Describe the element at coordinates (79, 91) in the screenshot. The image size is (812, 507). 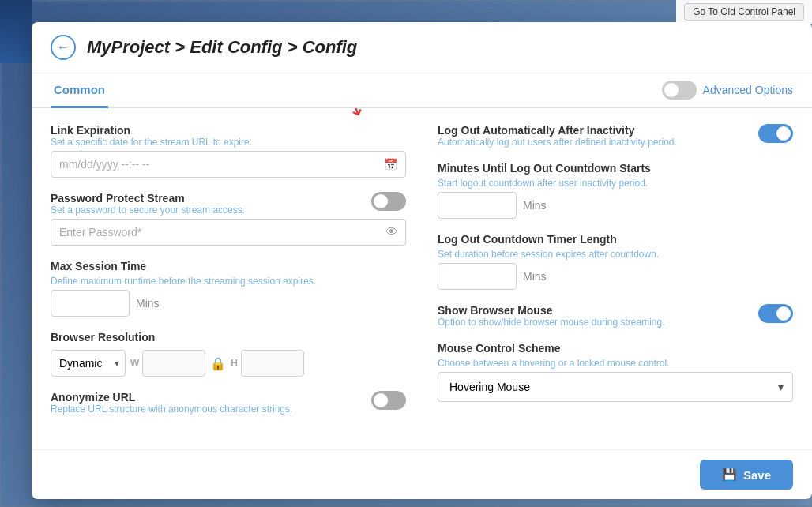
I see `tab-common: Common` at that location.